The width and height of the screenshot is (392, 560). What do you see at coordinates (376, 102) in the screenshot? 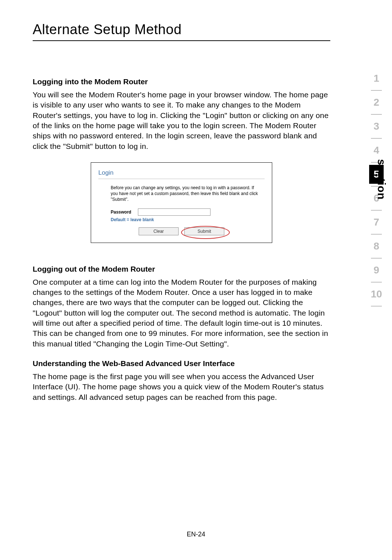
I see `section-tab-2: 2` at bounding box center [376, 102].